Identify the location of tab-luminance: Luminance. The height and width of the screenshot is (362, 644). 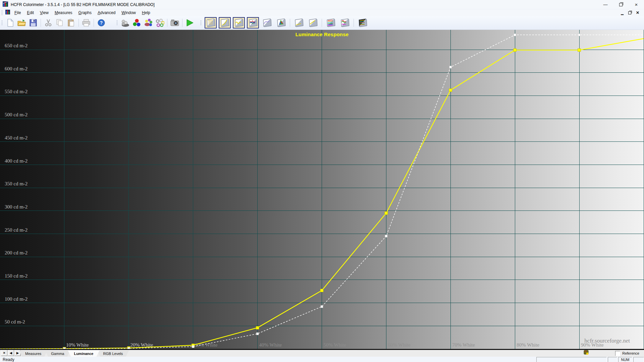
(84, 354).